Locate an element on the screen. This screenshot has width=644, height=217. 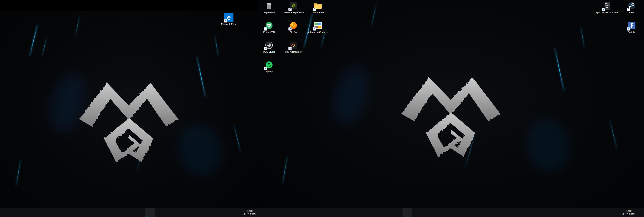
desktop-icon-label: Microsoft Edge is located at coordinates (229, 24).